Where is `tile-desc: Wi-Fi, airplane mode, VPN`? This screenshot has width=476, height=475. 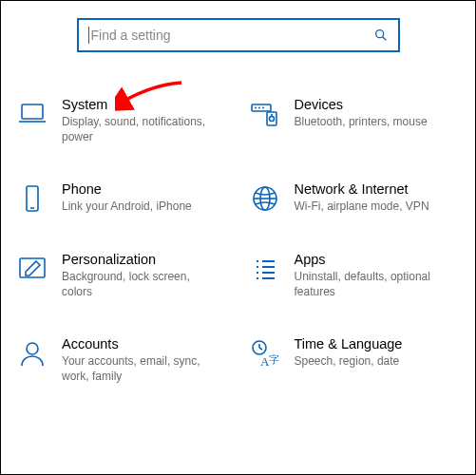
tile-desc: Wi-Fi, airplane mode, VPN is located at coordinates (362, 206).